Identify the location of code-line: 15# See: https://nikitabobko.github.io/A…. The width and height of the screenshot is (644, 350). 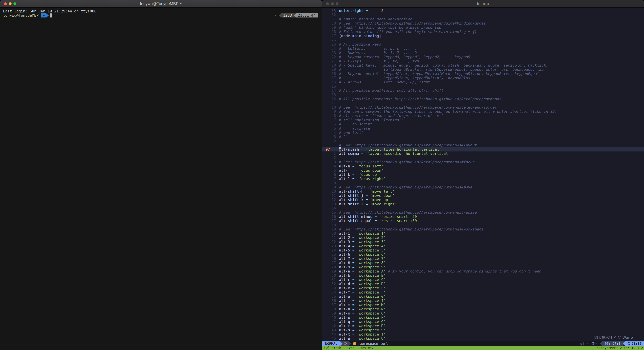
(483, 212).